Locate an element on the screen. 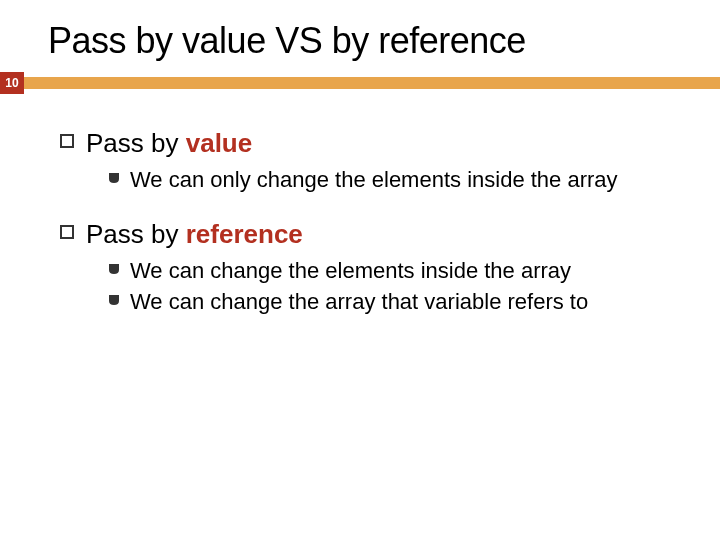  accent-bar-row: 10 is located at coordinates (360, 83).